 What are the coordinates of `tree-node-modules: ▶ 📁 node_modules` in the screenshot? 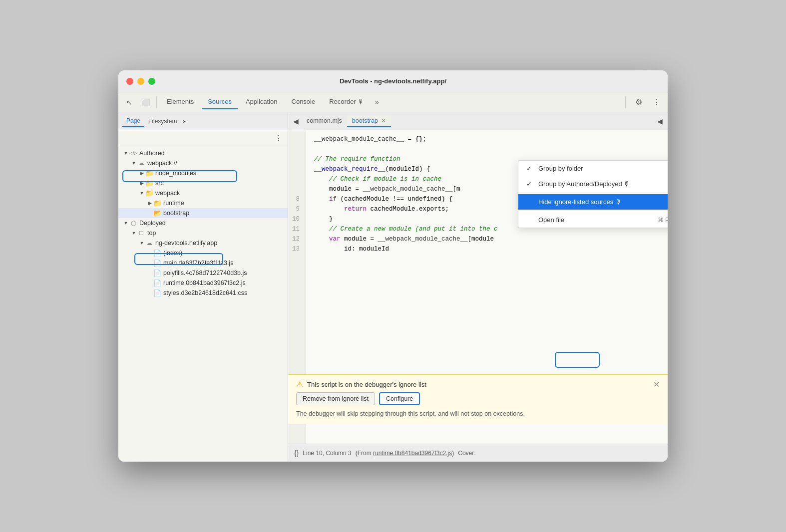 It's located at (203, 173).